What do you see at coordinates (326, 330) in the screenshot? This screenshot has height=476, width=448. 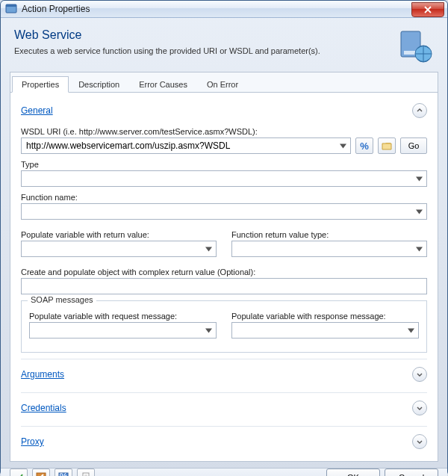 I see `soap-response-combo` at bounding box center [326, 330].